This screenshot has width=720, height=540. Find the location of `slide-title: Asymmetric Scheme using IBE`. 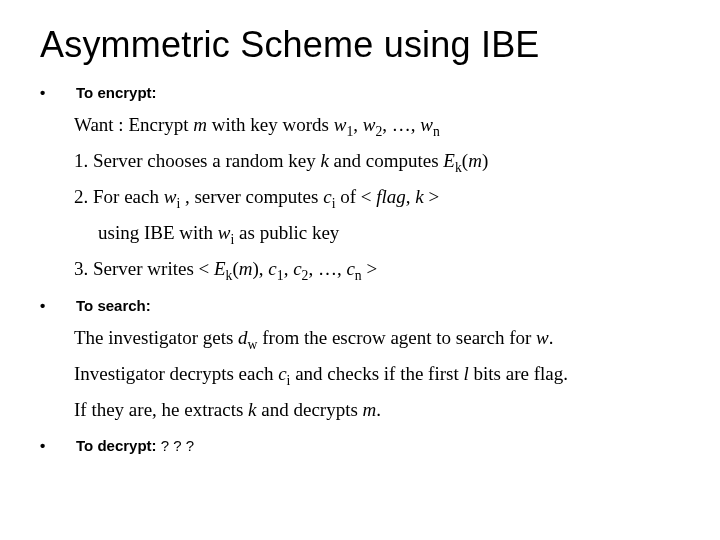

slide-title: Asymmetric Scheme using IBE is located at coordinates (360, 45).